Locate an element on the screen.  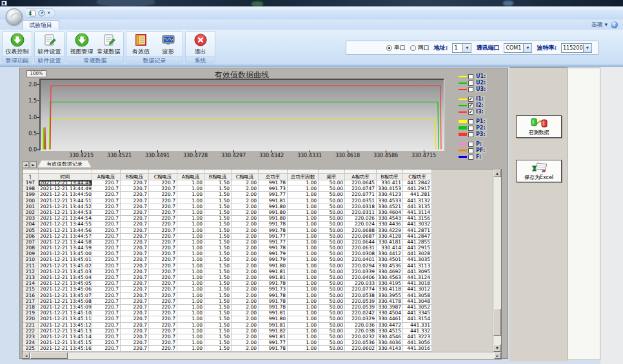
table-cell: 330.4521 is located at coordinates (390, 207).